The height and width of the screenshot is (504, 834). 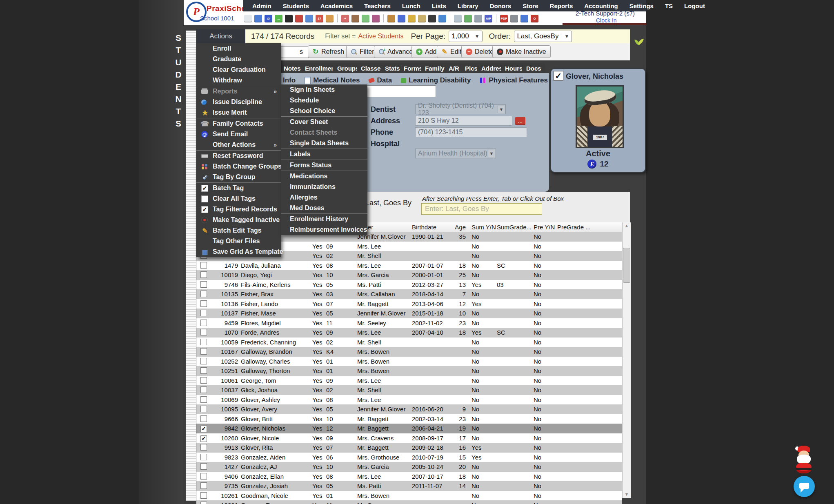 I want to click on search-input, so click(x=482, y=209).